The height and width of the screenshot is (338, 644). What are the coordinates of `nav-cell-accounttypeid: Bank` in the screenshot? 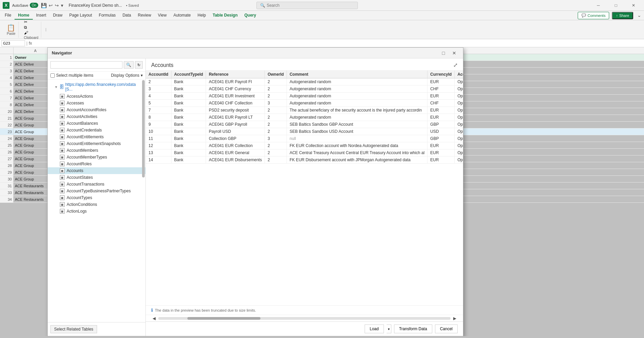 It's located at (189, 103).